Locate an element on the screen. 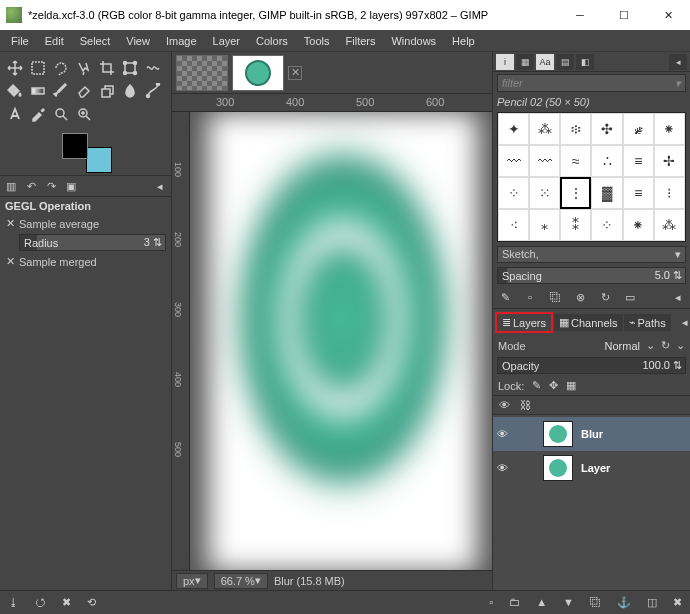 Image resolution: width=690 pixels, height=614 pixels. lock-pixels-icon: ✎ is located at coordinates (536, 386).